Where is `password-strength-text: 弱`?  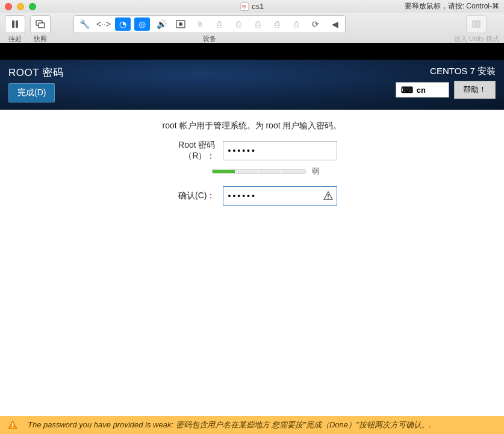 password-strength-text: 弱 is located at coordinates (320, 171).